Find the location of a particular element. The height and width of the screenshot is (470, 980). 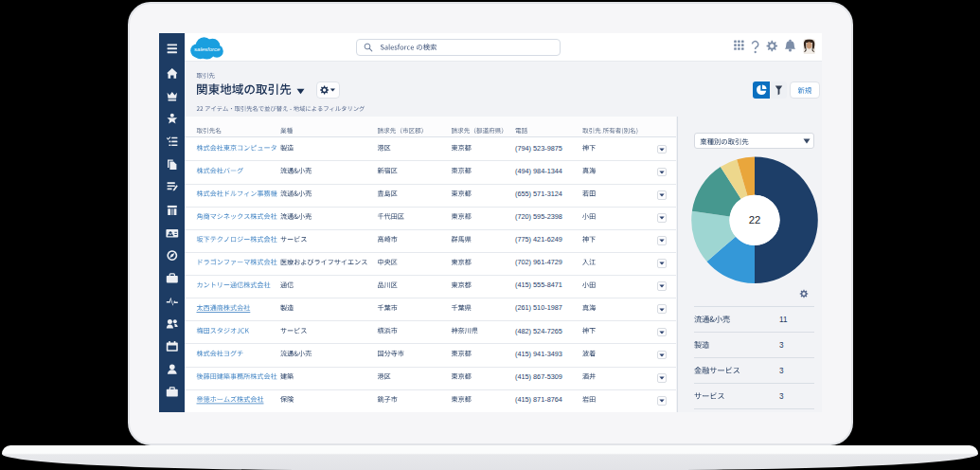

svg-text: (775) 421-6249 is located at coordinates (539, 239).